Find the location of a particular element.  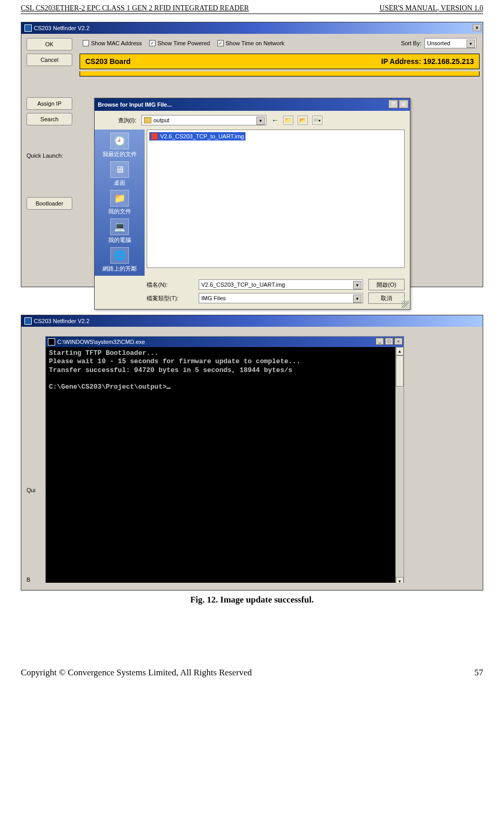

netfinder2-titlebar: CS203 Netfinder V2.2 is located at coordinates (252, 321).